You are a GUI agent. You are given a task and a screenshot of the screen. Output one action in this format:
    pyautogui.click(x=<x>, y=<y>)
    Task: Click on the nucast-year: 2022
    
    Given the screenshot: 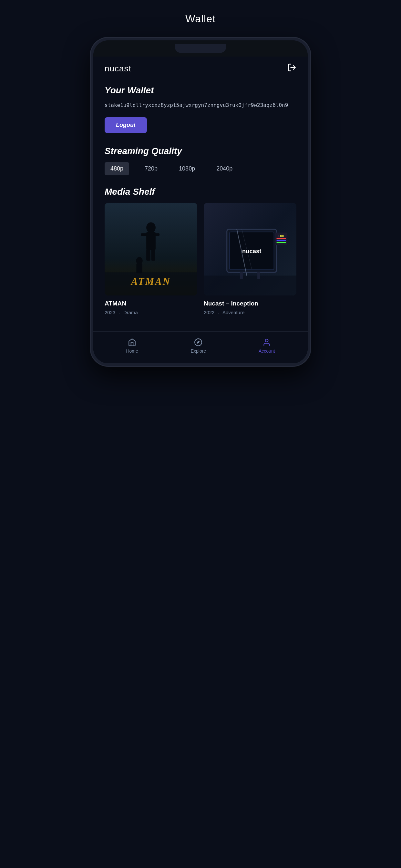 What is the action you would take?
    pyautogui.click(x=209, y=312)
    